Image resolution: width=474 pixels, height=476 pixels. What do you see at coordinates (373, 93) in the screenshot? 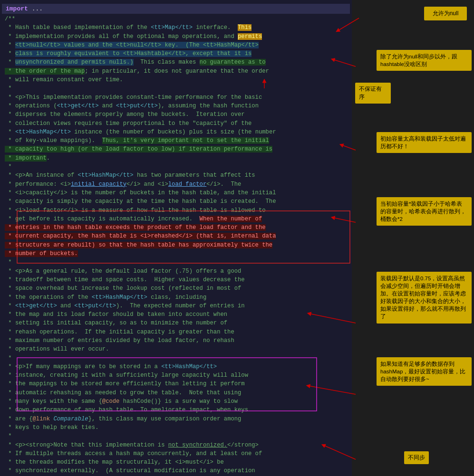
I see `annotation-order: 不保证有序` at bounding box center [373, 93].